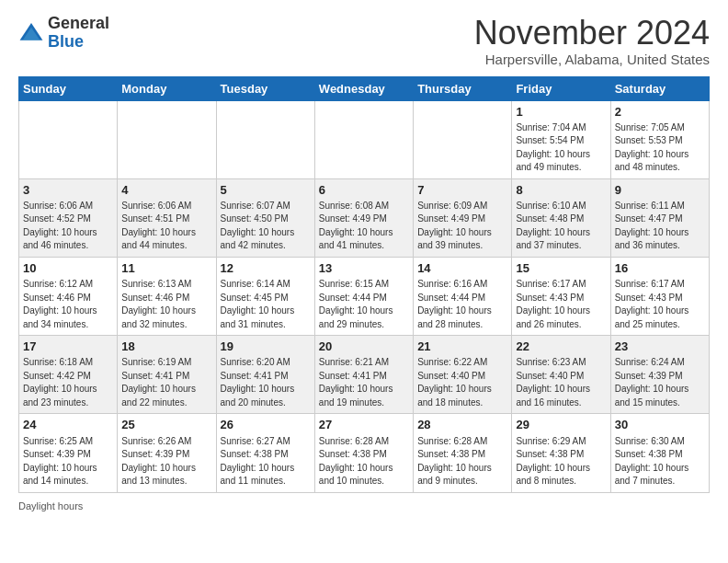 The height and width of the screenshot is (563, 728). Describe the element at coordinates (266, 425) in the screenshot. I see `day-number: 26` at that location.